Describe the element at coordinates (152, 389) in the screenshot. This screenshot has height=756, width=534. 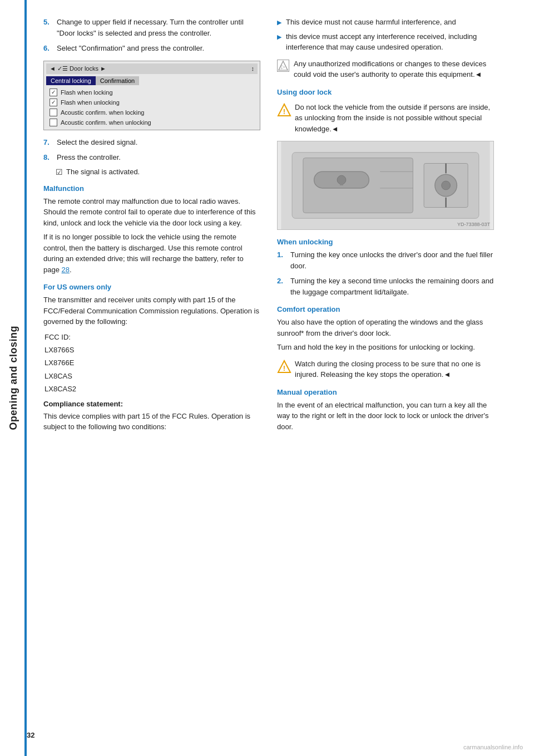
I see `fcc-lx8cas2: LX8CAS2` at that location.